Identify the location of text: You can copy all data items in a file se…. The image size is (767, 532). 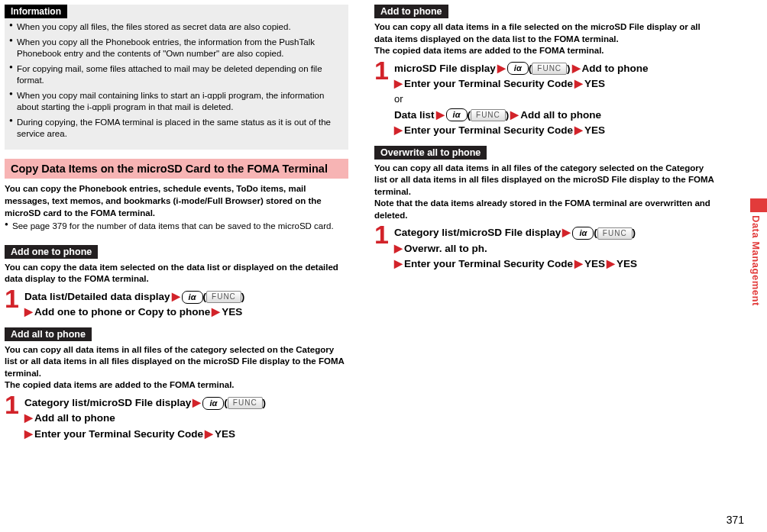
(538, 33).